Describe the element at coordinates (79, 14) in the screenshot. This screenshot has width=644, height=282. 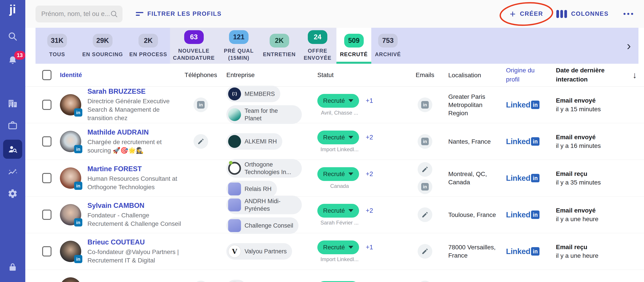
I see `search-box` at that location.